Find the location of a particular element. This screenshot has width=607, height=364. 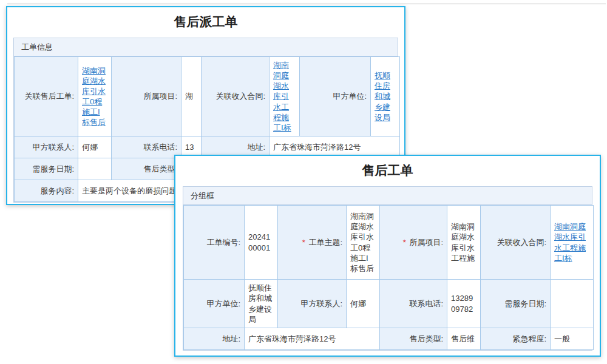

field-value: 湖 is located at coordinates (192, 97).